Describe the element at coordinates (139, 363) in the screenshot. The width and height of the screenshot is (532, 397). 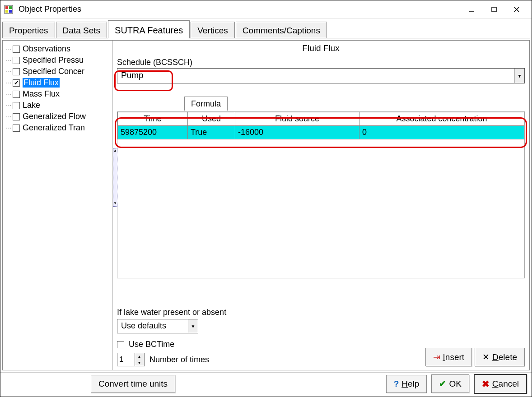
I see `spin-down-icon: ▼` at that location.